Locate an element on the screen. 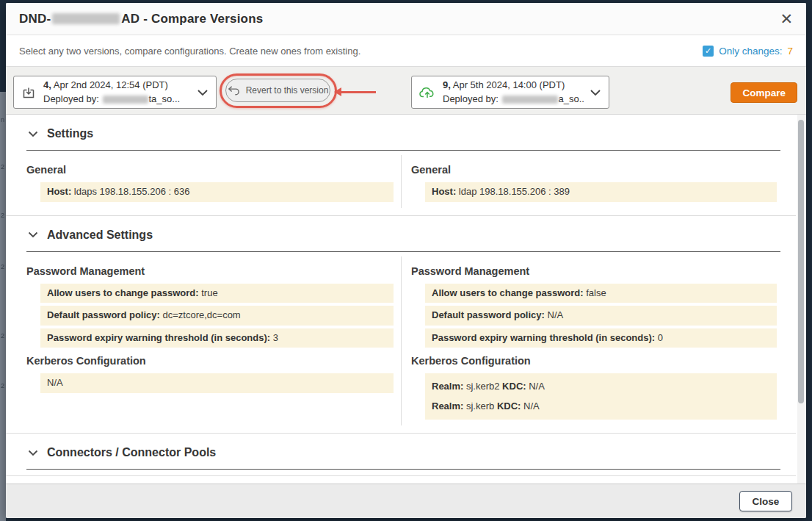  left-version-column: GeneralHost: ldaps 198.18.155.206 : 636 is located at coordinates (204, 182).